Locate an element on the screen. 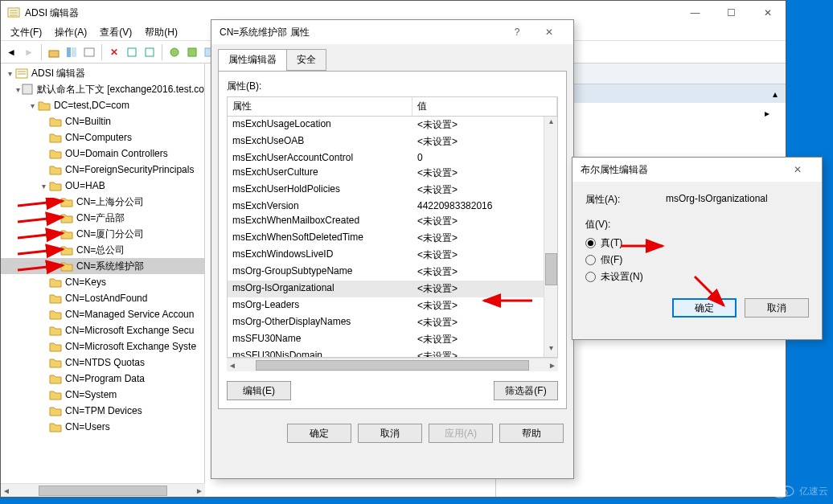 Image resolution: width=833 pixels, height=504 pixels. tree-item-3: CN=ForeignSecurityPrincipals is located at coordinates (103, 170).